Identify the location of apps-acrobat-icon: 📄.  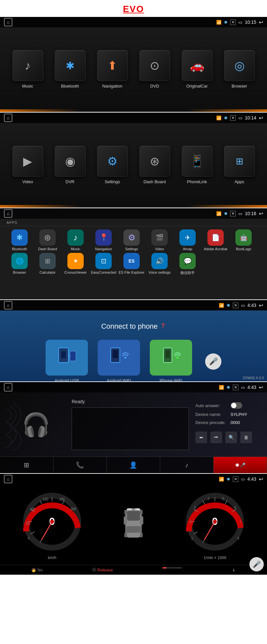
(216, 238).